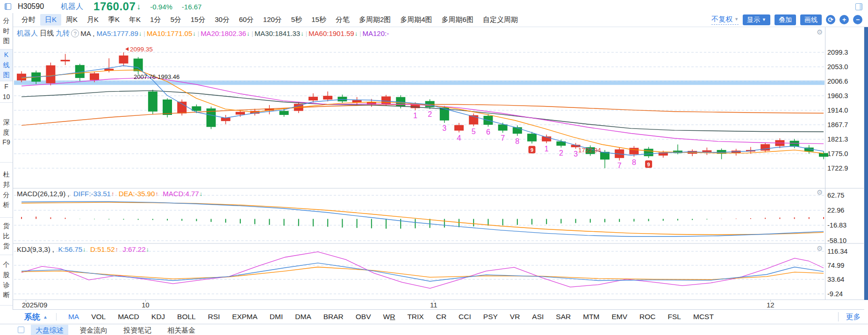 This screenshot has width=868, height=335. Describe the element at coordinates (187, 317) in the screenshot. I see `indicator-item: BOLL` at that location.